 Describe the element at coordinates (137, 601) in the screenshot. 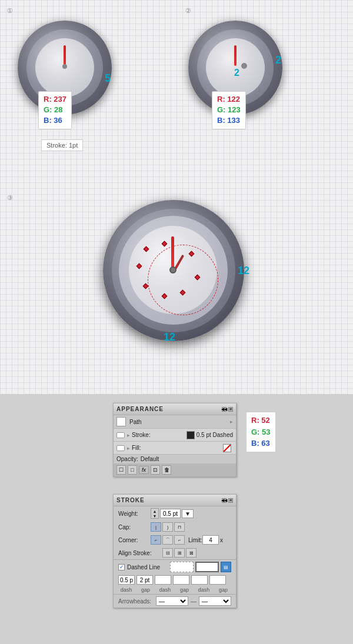

I see `arrowheads-label: Arrowheads:` at that location.